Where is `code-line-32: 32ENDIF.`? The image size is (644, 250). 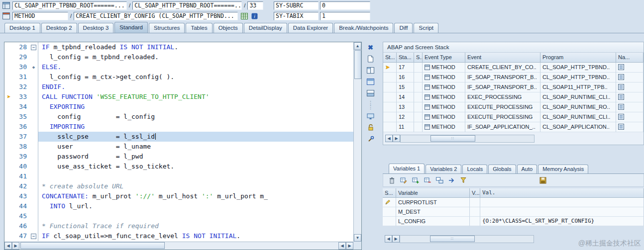
code-line-32: 32ENDIF. is located at coordinates (179, 87).